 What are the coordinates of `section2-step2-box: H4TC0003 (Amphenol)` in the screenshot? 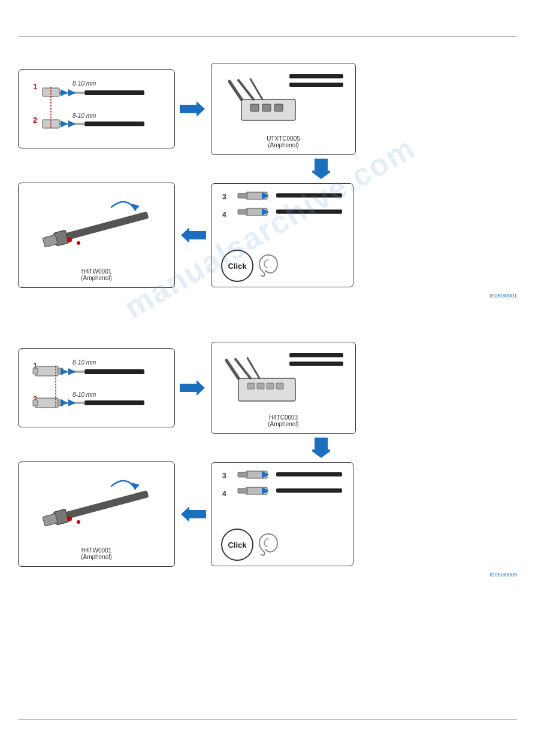 It's located at (283, 388).